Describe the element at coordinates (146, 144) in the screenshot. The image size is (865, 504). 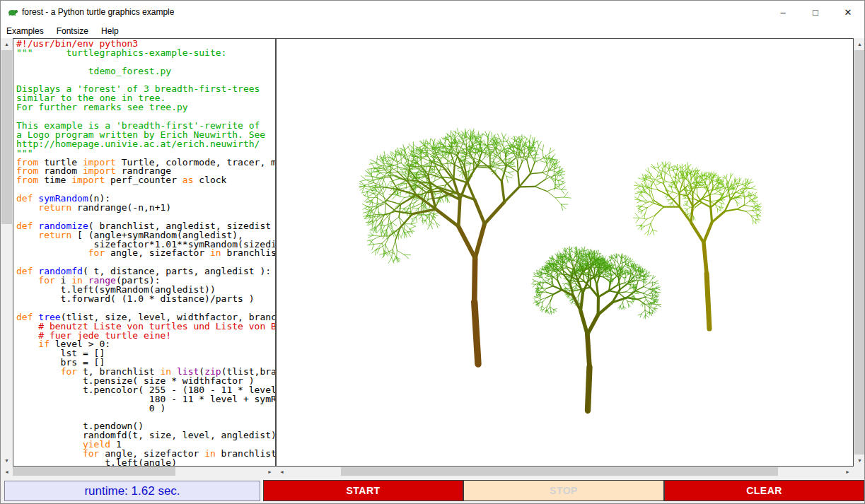
I see `code-line: http://homepage.univie.ac.at/erich.neuwi…` at that location.